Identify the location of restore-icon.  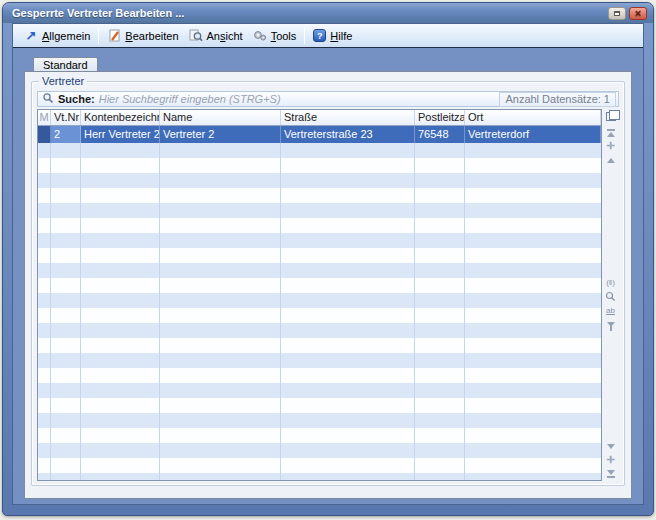
(617, 14).